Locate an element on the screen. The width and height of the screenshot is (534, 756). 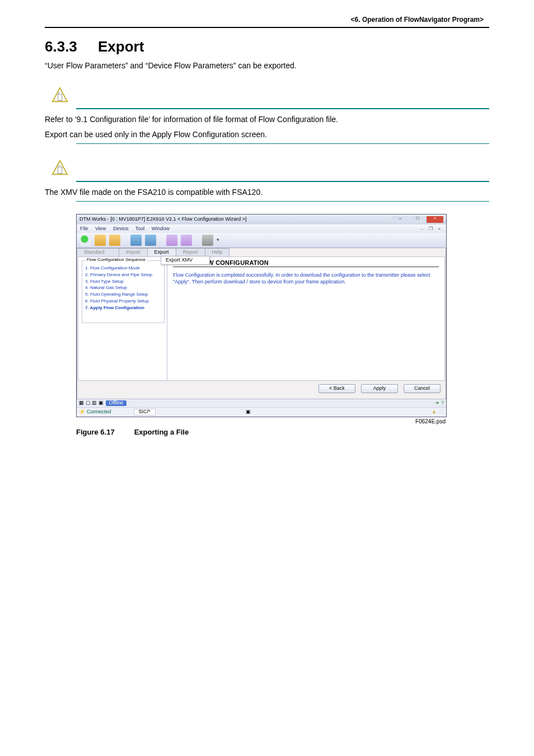
inner-statusbar: ▦ ▢ ▥ ▣ Offline ➜ ? is located at coordinates (261, 403).